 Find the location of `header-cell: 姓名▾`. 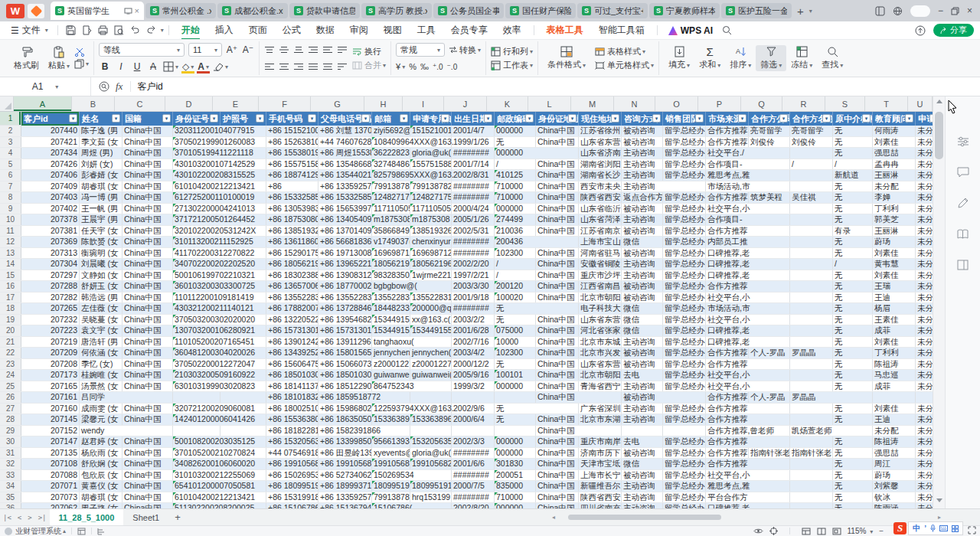

header-cell: 姓名▾ is located at coordinates (101, 119).